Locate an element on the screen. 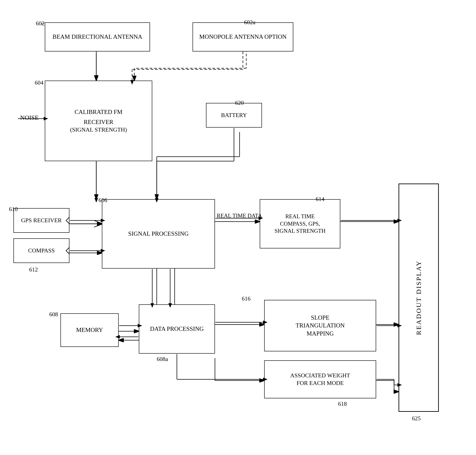 The image size is (476, 455). readout-display-label: READOUT DISPLAY is located at coordinates (419, 298).